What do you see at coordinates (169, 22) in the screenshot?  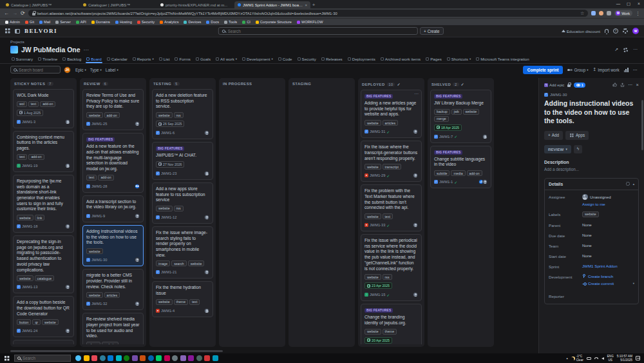 I see `bookmark-item: Analytics` at bounding box center [169, 22].